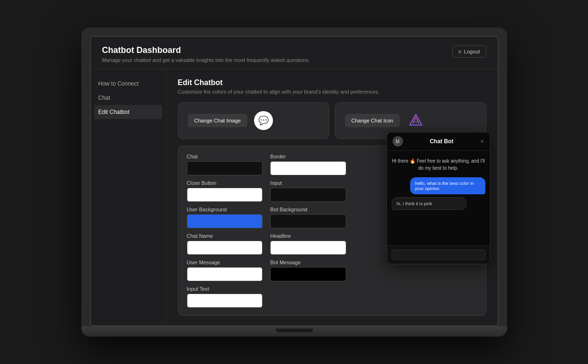  Describe the element at coordinates (308, 191) in the screenshot. I see `color-field-input: Input` at that location.